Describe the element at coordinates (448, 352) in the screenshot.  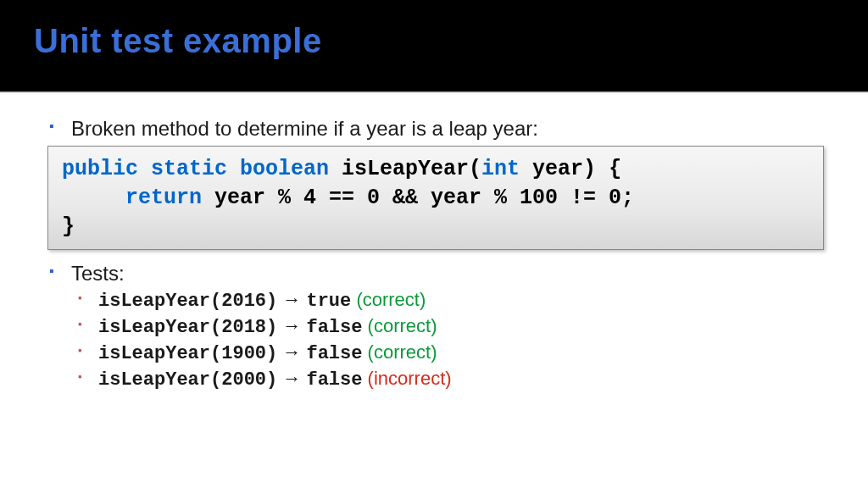
I see `test-item: isLeapYear(1900) → false (correct)` at that location.